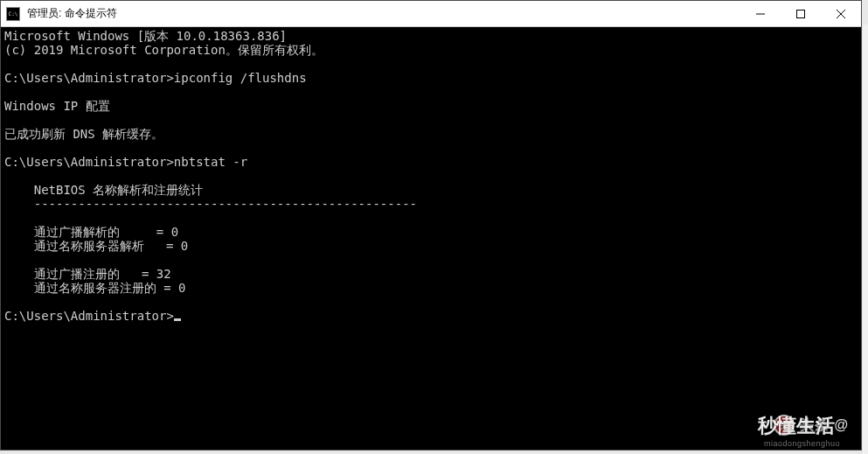  What do you see at coordinates (431, 14) in the screenshot?
I see `titlebar: 管理员: 命令提示符` at bounding box center [431, 14].